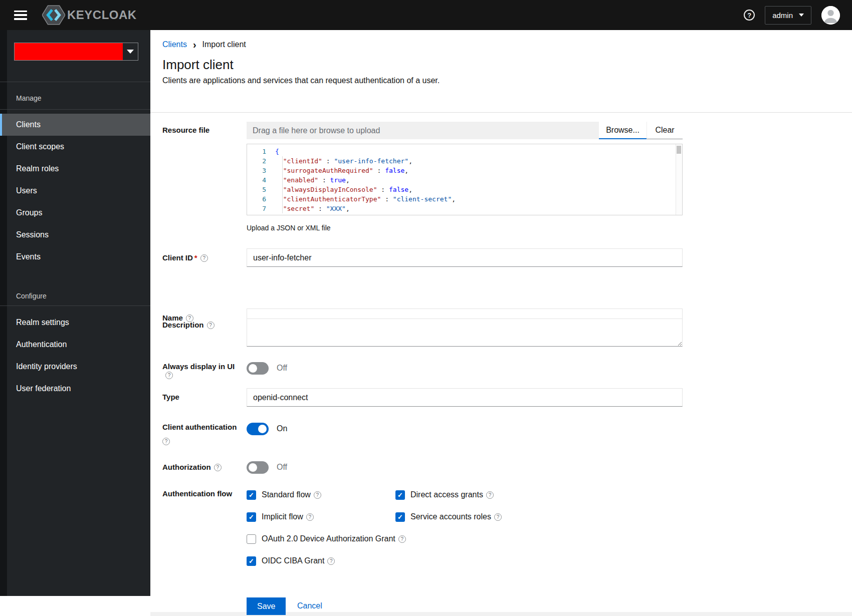  What do you see at coordinates (75, 191) in the screenshot?
I see `sidebar-item-users: Users` at bounding box center [75, 191].